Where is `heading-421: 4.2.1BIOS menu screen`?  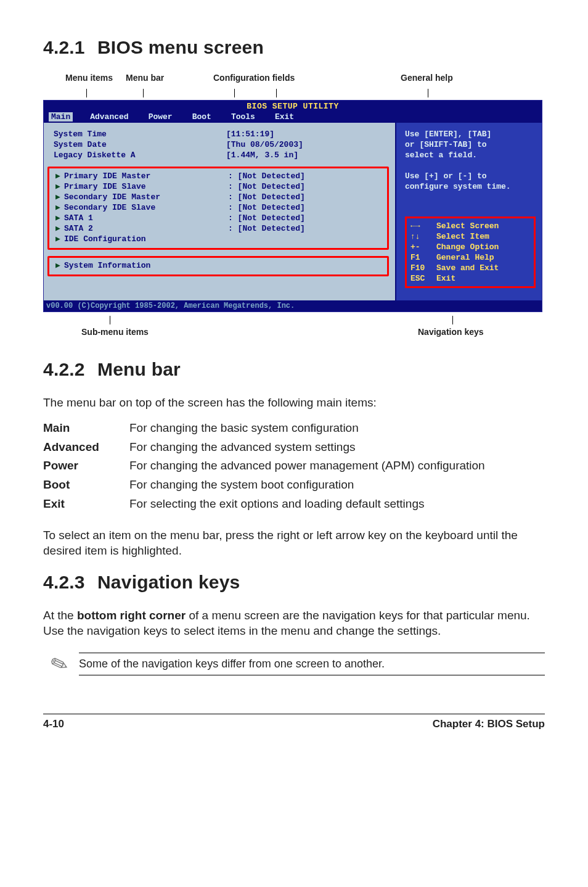 heading-421: 4.2.1BIOS menu screen is located at coordinates (294, 47).